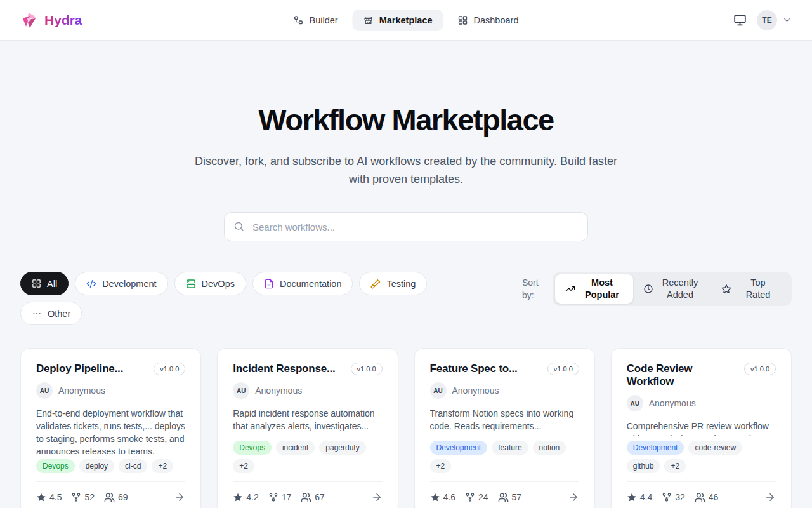  I want to click on users-stat: 46, so click(707, 498).